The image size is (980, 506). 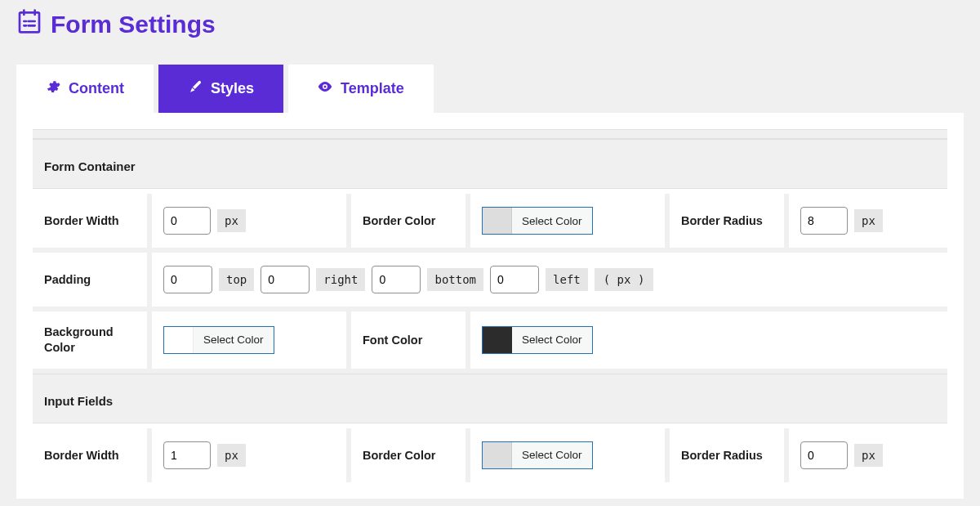 I want to click on input-padding-right, so click(x=285, y=280).